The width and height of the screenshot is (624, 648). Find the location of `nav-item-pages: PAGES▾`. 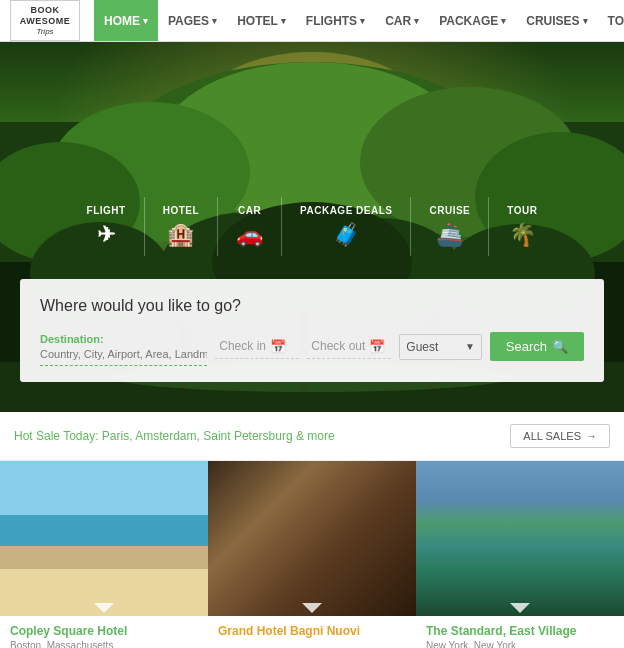

nav-item-pages: PAGES▾ is located at coordinates (192, 20).